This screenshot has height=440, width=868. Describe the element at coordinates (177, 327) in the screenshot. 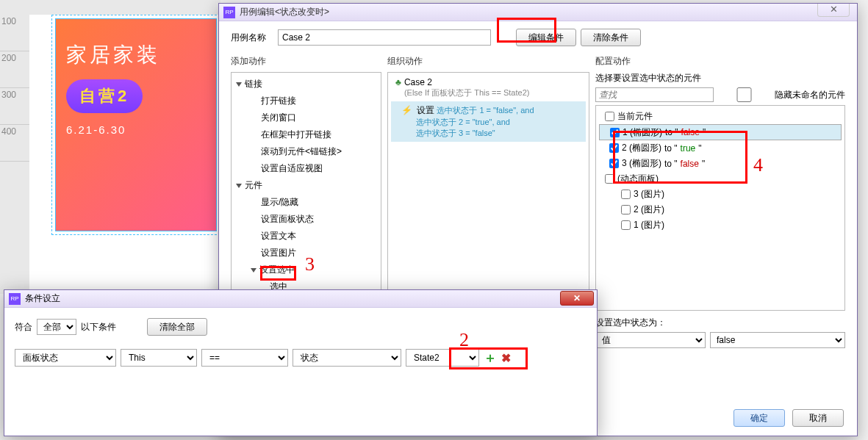

I see `clear-all-button: 清除全部` at that location.